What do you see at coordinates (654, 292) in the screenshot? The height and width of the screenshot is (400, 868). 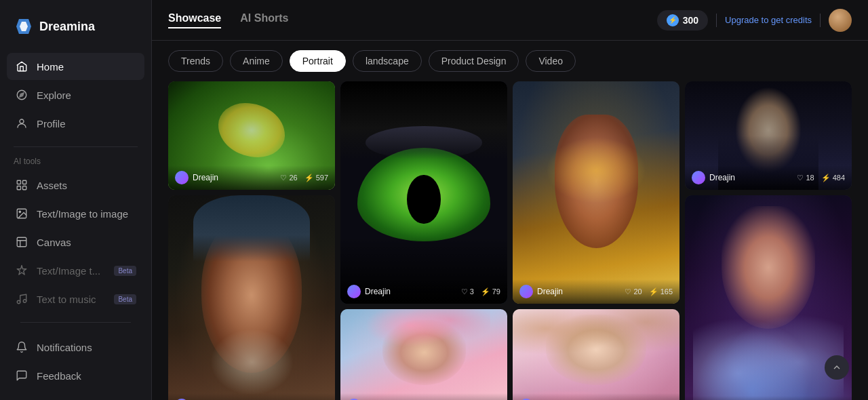 I see `bolt-icon-gold: ⚡` at bounding box center [654, 292].